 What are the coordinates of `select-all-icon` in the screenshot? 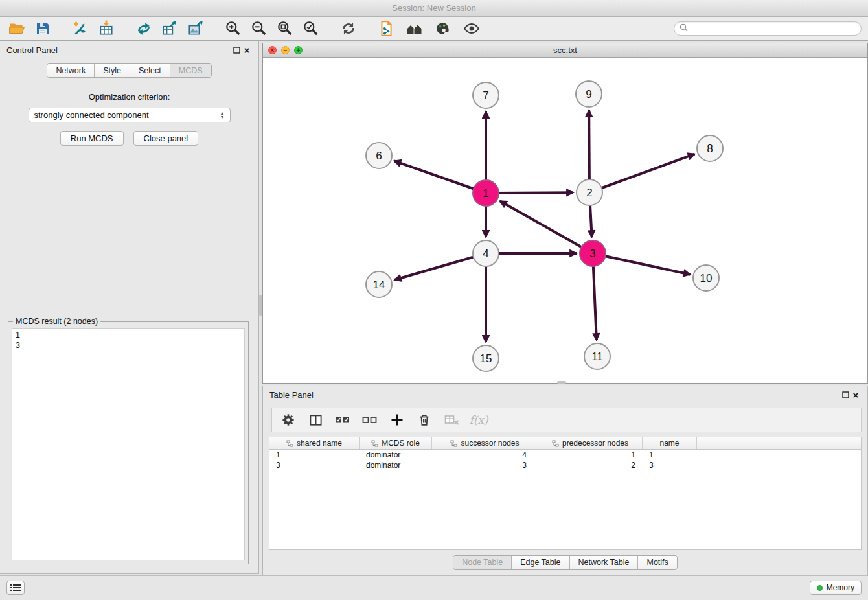 It's located at (343, 420).